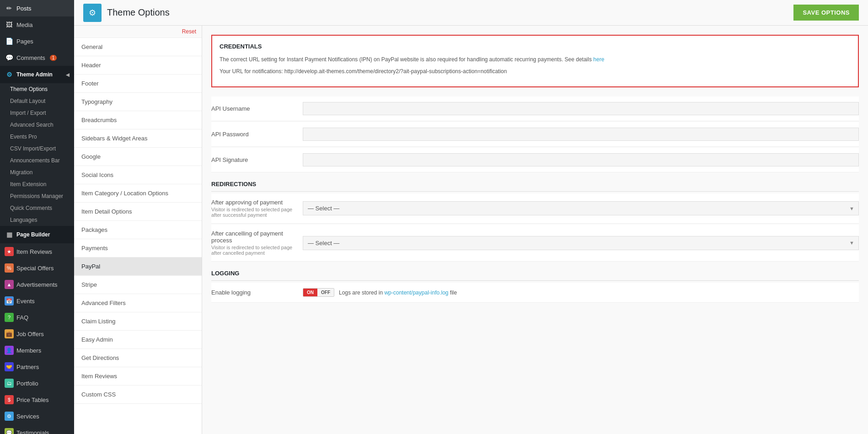 This screenshot has height=434, width=868. I want to click on sidebar-item-advertisements: ▲ Advertisements, so click(37, 284).